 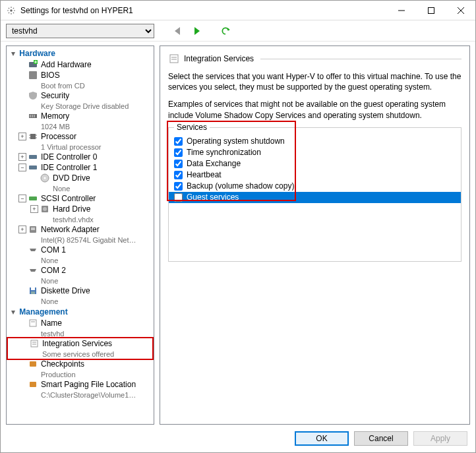 What do you see at coordinates (198, 31) in the screenshot?
I see `nav-forward-icon` at bounding box center [198, 31].